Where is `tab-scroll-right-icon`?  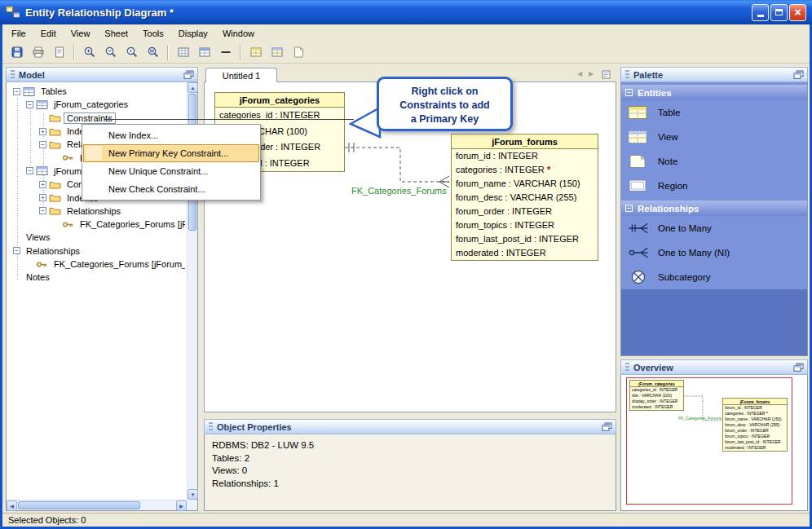
tab-scroll-right-icon is located at coordinates (591, 73).